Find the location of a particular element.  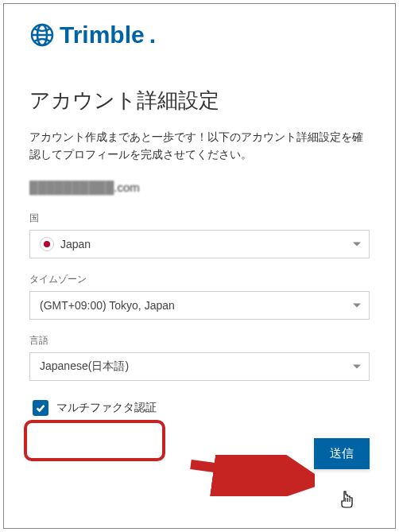

language-label: 言語 is located at coordinates (200, 340).